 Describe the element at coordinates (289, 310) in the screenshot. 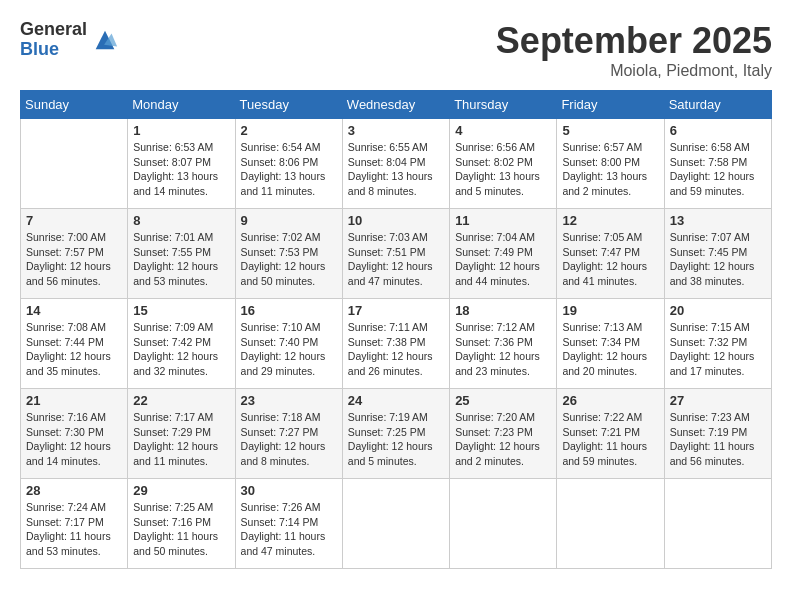

I see `day-number: 16` at that location.